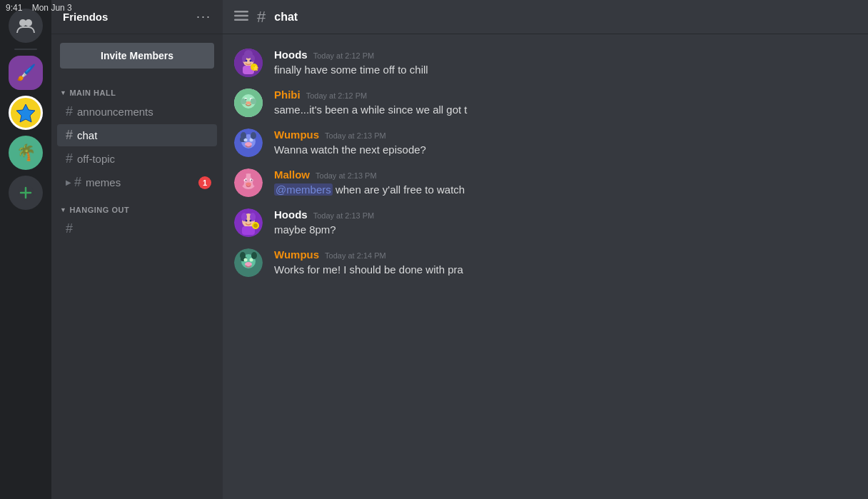 The width and height of the screenshot is (868, 499). What do you see at coordinates (52, 8) in the screenshot?
I see `date-display: Mon Jun 3` at bounding box center [52, 8].